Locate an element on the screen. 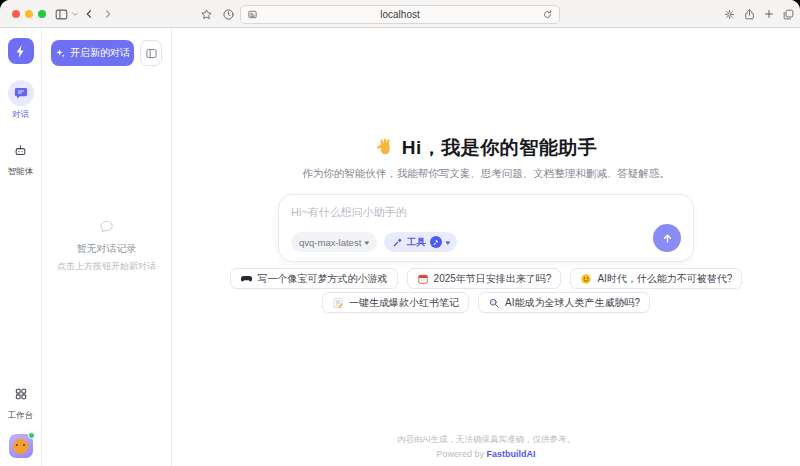 The width and height of the screenshot is (800, 466). empty-state: 暂无对话记录 点击上方按钮开始新对话 is located at coordinates (106, 245).